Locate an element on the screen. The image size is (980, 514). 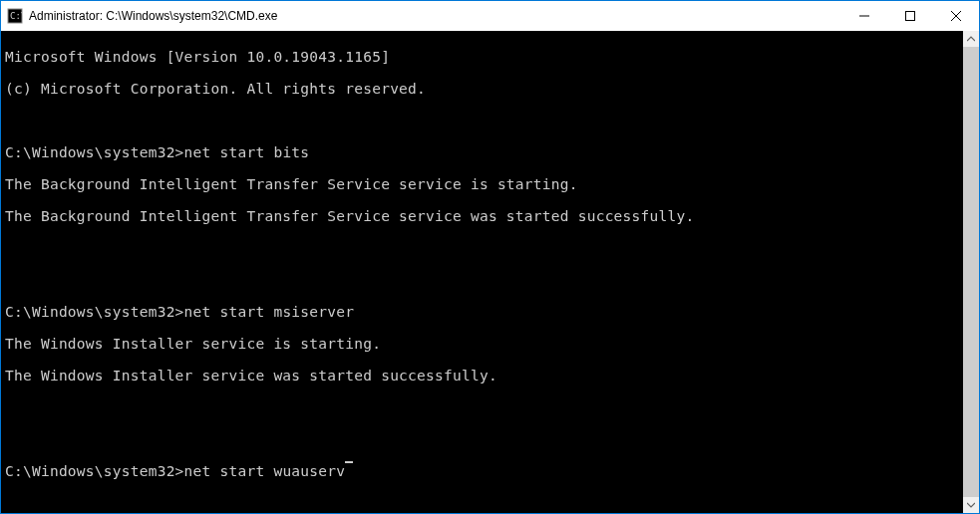
maximize-button is located at coordinates (910, 16).